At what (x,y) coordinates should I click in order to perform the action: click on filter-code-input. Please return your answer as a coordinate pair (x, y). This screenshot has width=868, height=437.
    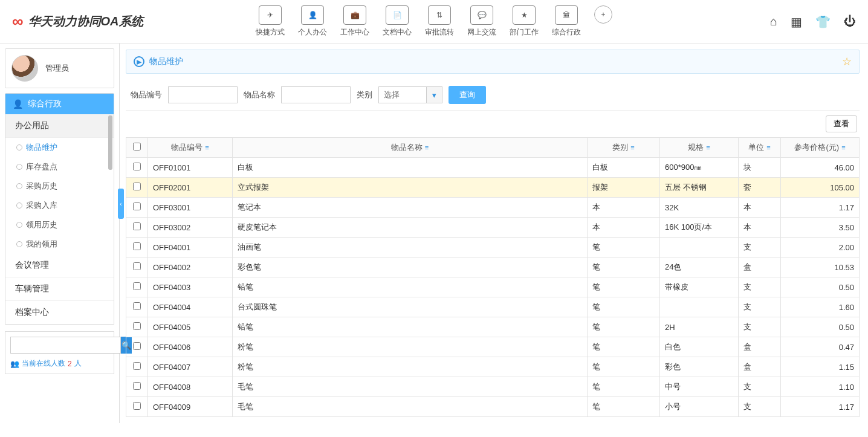
    Looking at the image, I should click on (203, 95).